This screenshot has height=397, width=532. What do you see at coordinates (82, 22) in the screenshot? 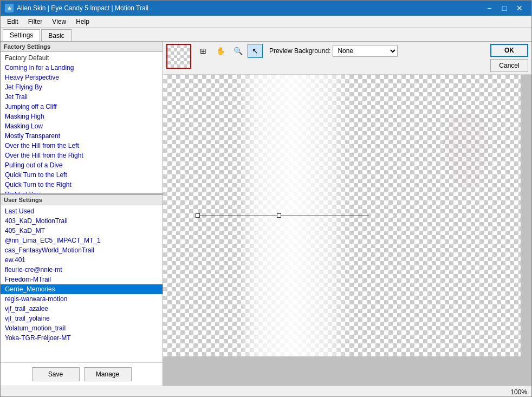
I see `menu-help: Help` at bounding box center [82, 22].